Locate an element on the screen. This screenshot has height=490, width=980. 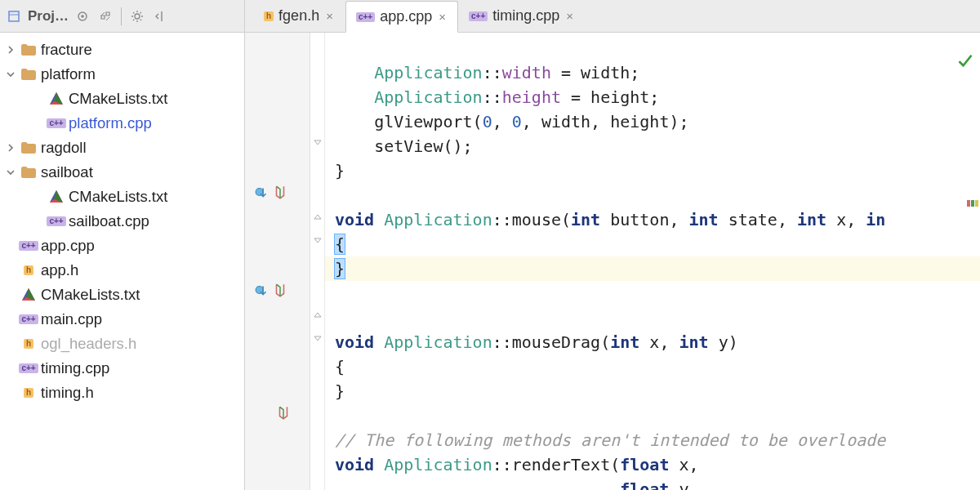
gear-icon is located at coordinates (137, 16).